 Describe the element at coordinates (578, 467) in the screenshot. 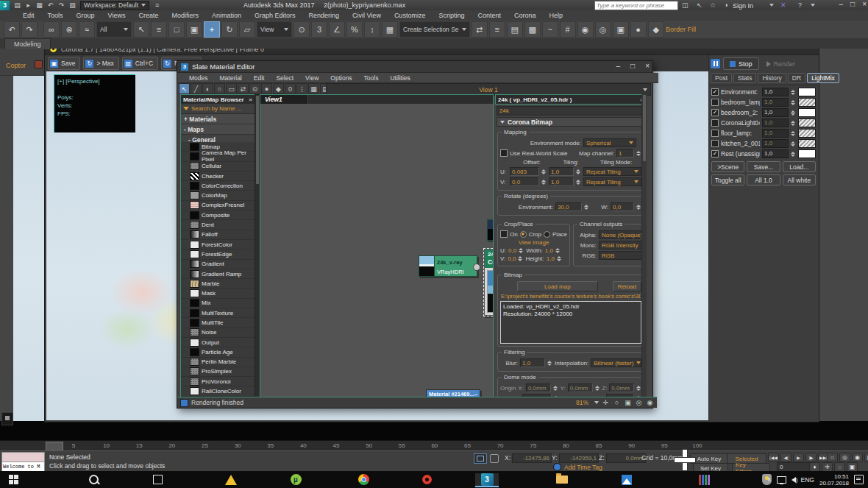

I see `add-time-tag: Add Time Tag` at that location.